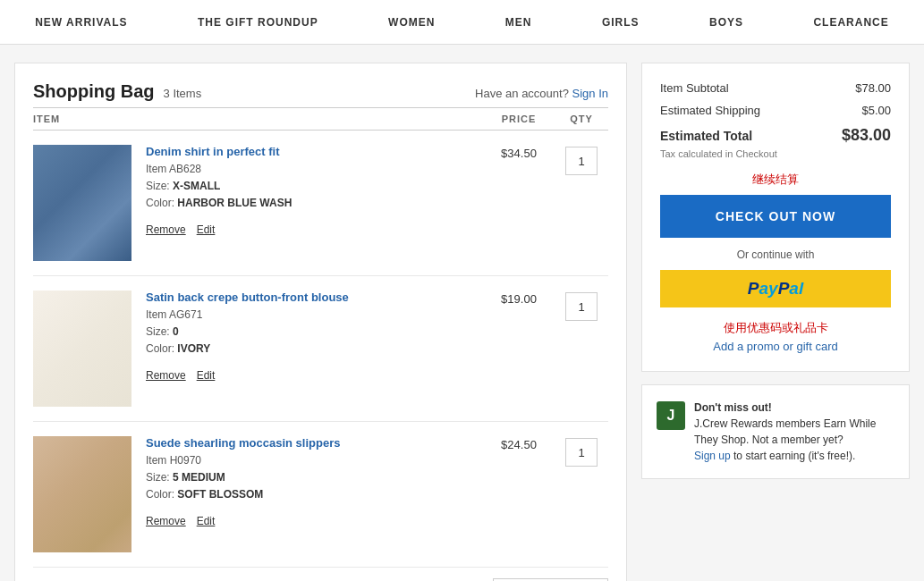  What do you see at coordinates (234, 203) in the screenshot?
I see `item-color-value: HARBOR BLUE WASH` at bounding box center [234, 203].